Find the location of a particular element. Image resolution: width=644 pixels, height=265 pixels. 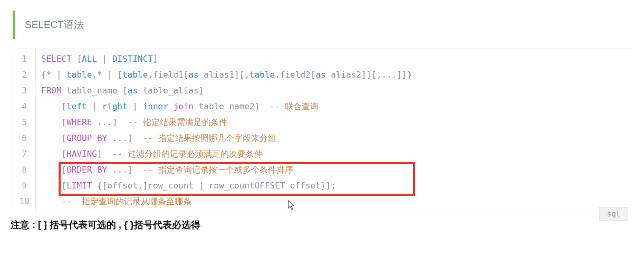

footer-note-text: 注意 : [ ] 括号代表可选的 , { }括号代表必选得 is located at coordinates (105, 225).